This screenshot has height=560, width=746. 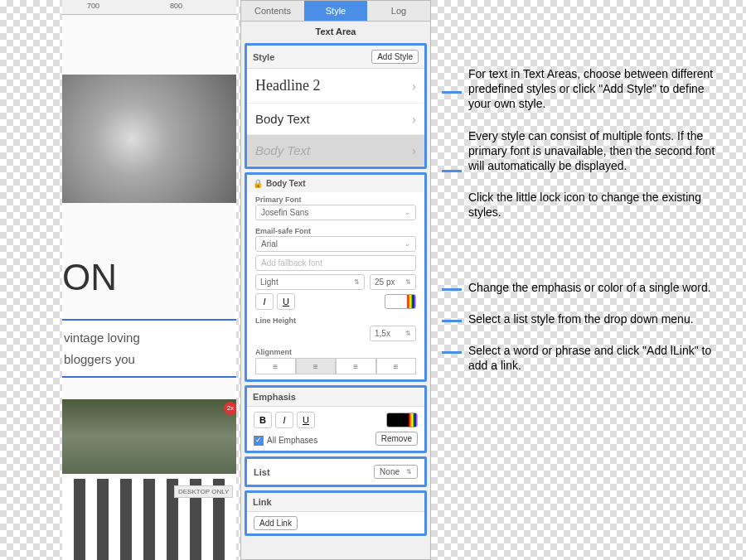 What do you see at coordinates (590, 287) in the screenshot?
I see `annotation-text: Change the emphasis or color of a single…` at bounding box center [590, 287].